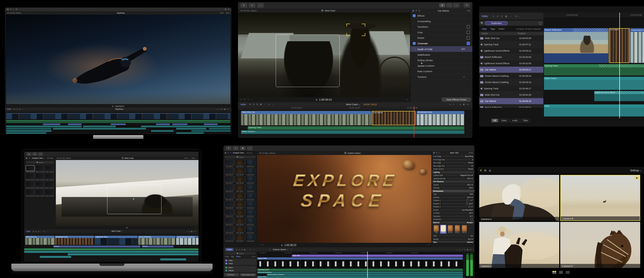  What do you see at coordinates (637, 46) in the screenshot?
I see `clip-ocean-waves: Ocean Waves Crash` at bounding box center [637, 46].